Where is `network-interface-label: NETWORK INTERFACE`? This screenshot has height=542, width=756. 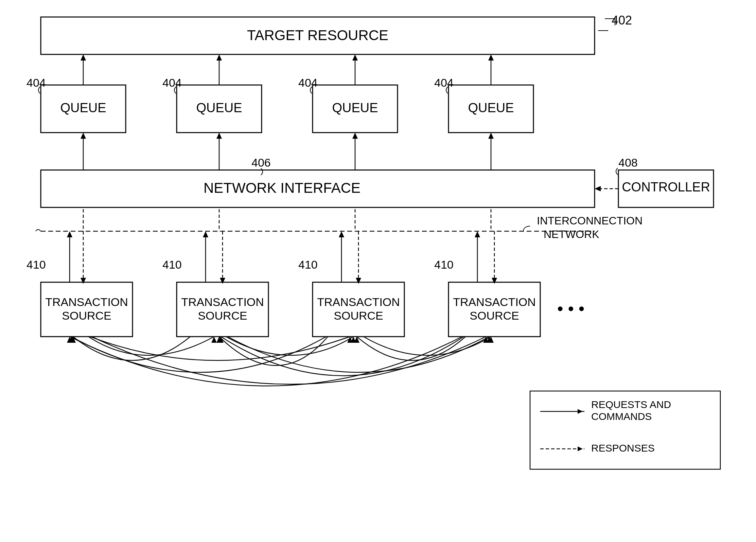 network-interface-label: NETWORK INTERFACE is located at coordinates (282, 188).